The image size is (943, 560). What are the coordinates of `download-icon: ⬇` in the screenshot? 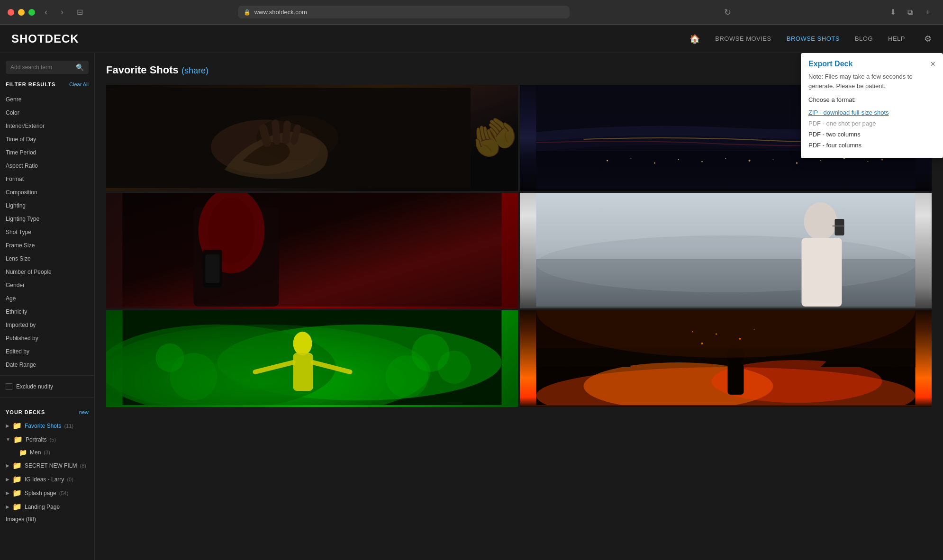 It's located at (893, 12).